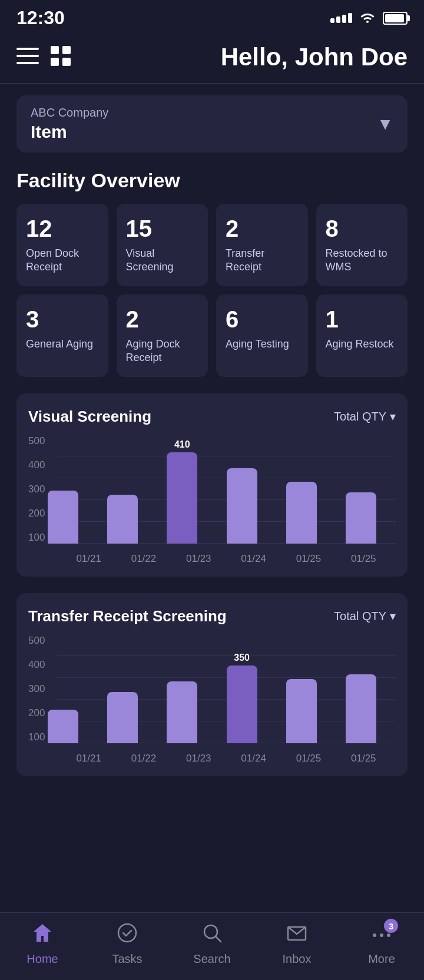  What do you see at coordinates (28, 57) in the screenshot?
I see `hamburger-menu-button` at bounding box center [28, 57].